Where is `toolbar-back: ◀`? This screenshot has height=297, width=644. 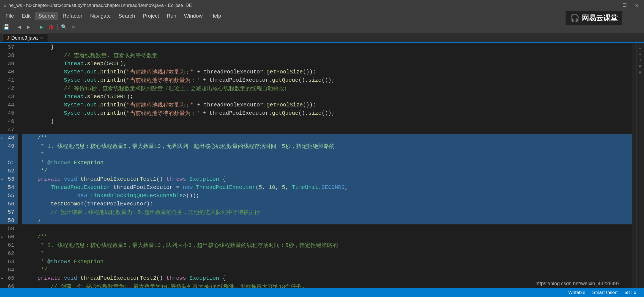
toolbar-back: ◀ is located at coordinates (19, 27).